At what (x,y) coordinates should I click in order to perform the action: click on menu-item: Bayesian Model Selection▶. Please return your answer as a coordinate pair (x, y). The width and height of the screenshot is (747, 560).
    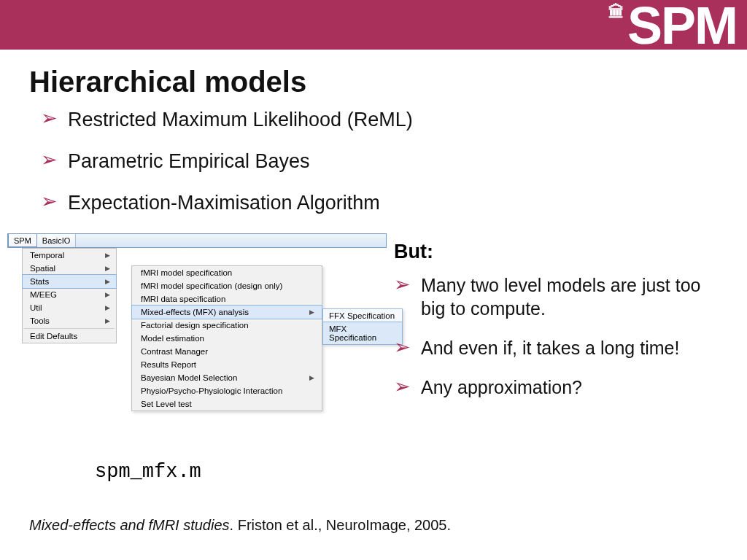
    Looking at the image, I should click on (227, 378).